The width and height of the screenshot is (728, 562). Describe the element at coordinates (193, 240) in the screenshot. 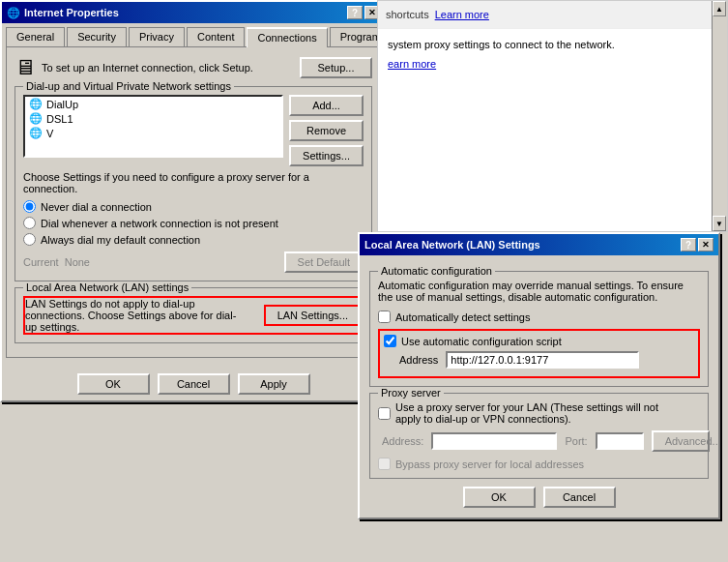

I see `radio-always: Always dial my default connection` at that location.